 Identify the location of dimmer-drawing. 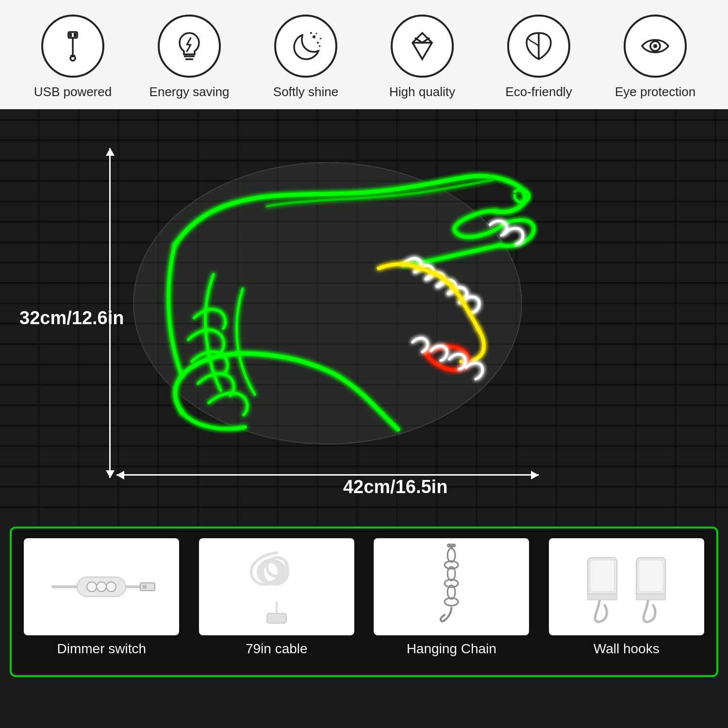
(101, 587).